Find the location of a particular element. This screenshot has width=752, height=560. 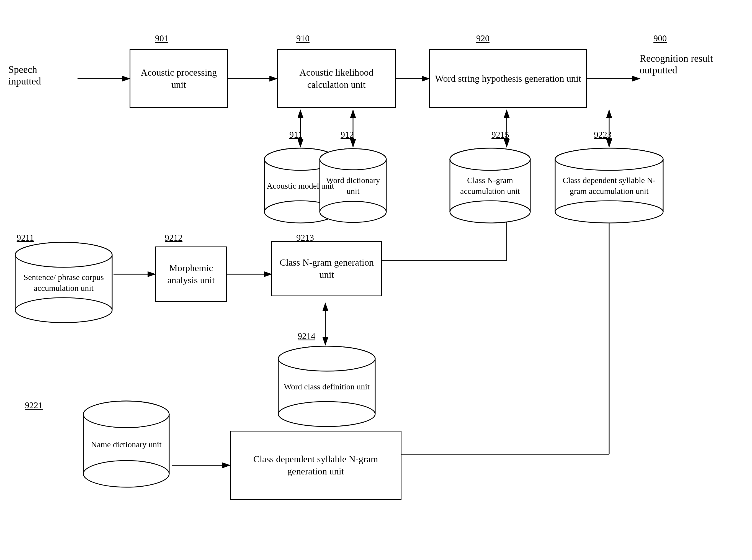

ref-911: 911 is located at coordinates (296, 135).